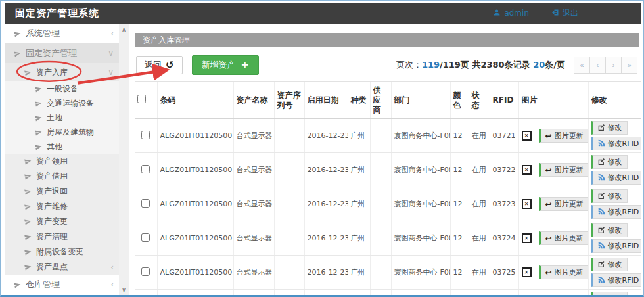 This screenshot has width=644, height=297. I want to click on records-count: 共2380条记录, so click(501, 64).